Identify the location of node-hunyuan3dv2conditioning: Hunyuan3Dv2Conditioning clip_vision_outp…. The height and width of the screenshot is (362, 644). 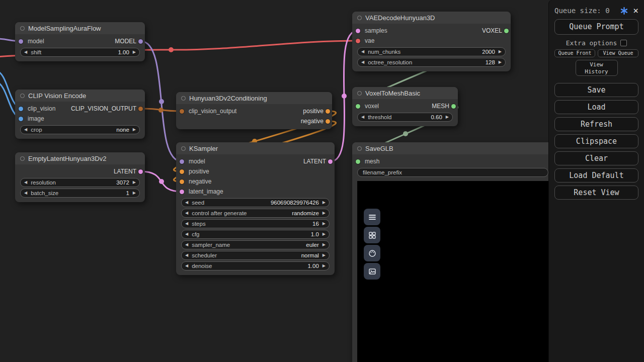
(254, 111).